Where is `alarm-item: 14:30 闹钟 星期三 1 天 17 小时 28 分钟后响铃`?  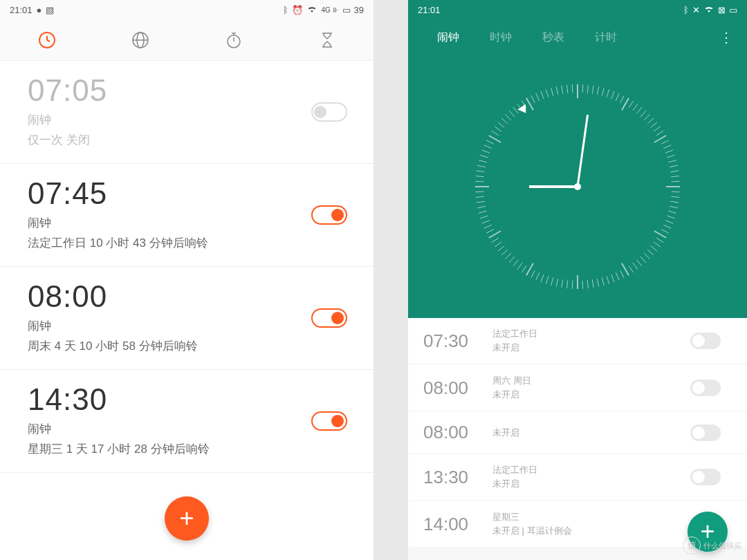
alarm-item: 14:30 闹钟 星期三 1 天 17 小时 28 分钟后响铃 is located at coordinates (187, 422).